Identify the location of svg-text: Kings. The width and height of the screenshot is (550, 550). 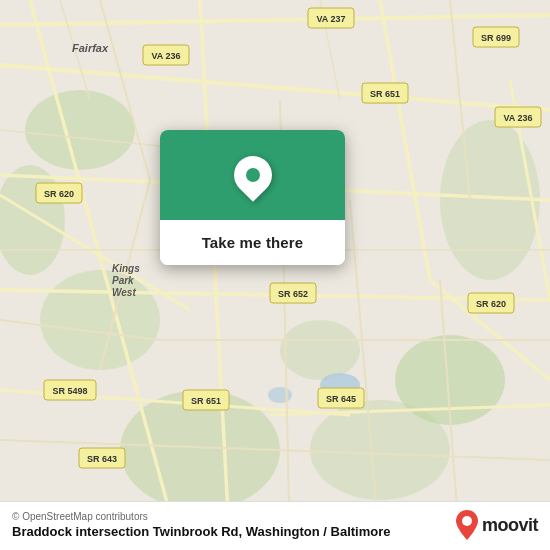
(126, 268).